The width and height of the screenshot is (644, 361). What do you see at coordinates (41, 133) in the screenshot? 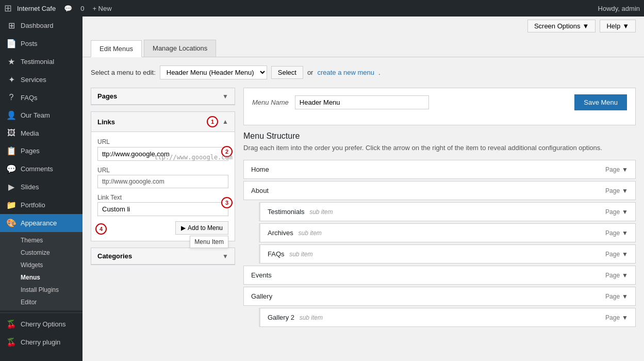
I see `sidebar-item-media: 🖼 Media` at bounding box center [41, 133].